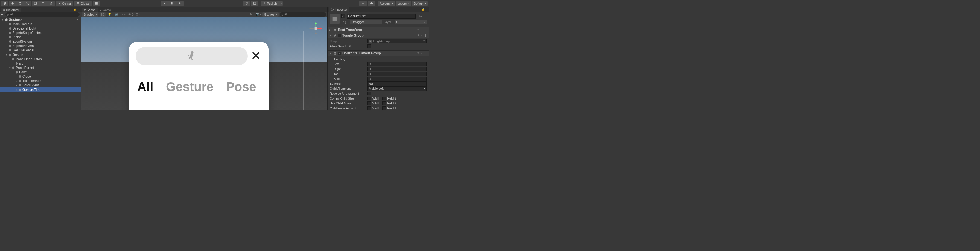 The image size is (980, 251). What do you see at coordinates (369, 108) in the screenshot?
I see `expand-width-checkbox` at bounding box center [369, 108].